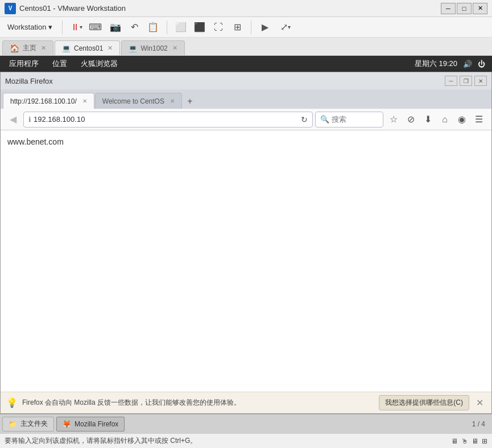 Image resolution: width=492 pixels, height=448 pixels. I want to click on status-bar-text: 要将输入定向到该虚拟机，请将鼠标指针移入其中或按 Ctrl+G。, so click(101, 441).